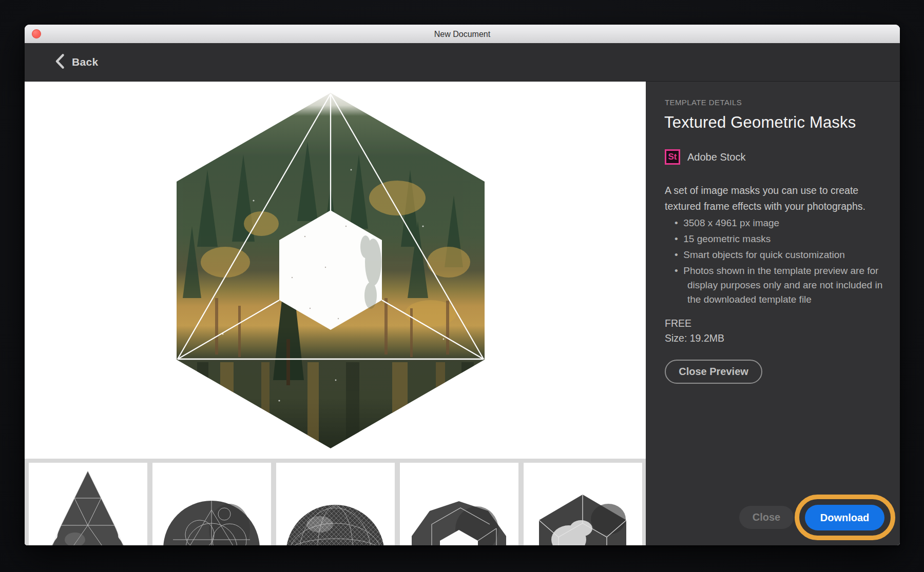 The image size is (924, 572). I want to click on thumbnail-decagon-aperture-mask, so click(459, 504).